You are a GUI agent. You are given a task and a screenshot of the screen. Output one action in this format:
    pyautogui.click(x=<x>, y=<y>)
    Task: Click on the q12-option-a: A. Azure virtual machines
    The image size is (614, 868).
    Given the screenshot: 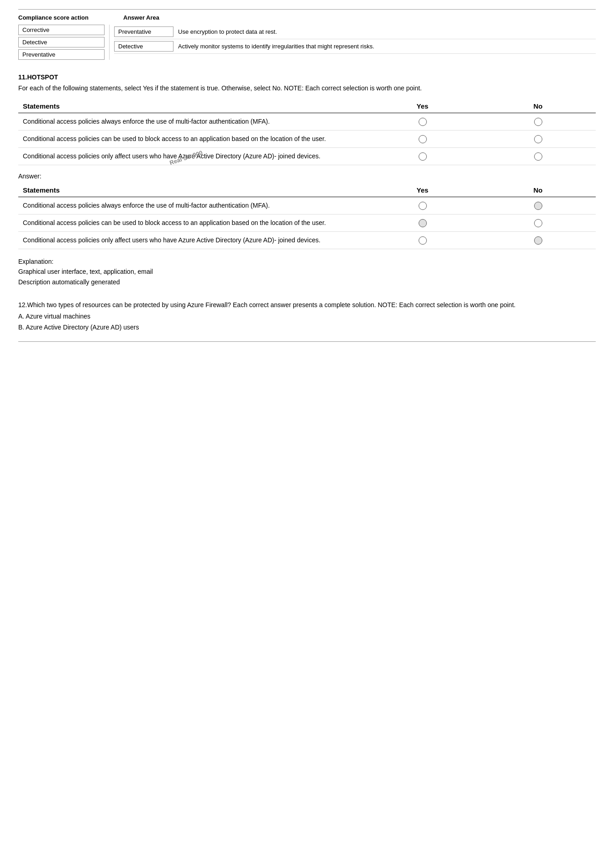 What is the action you would take?
    pyautogui.click(x=307, y=316)
    